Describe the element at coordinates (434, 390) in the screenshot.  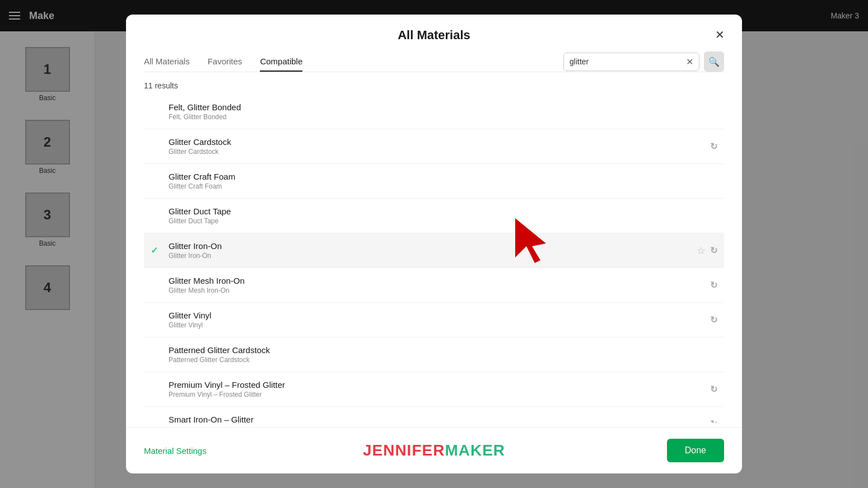
I see `result-item-premium-vinyl-frosted-glitter: Premium Vinyl – Frosted Glitter Premium …` at that location.